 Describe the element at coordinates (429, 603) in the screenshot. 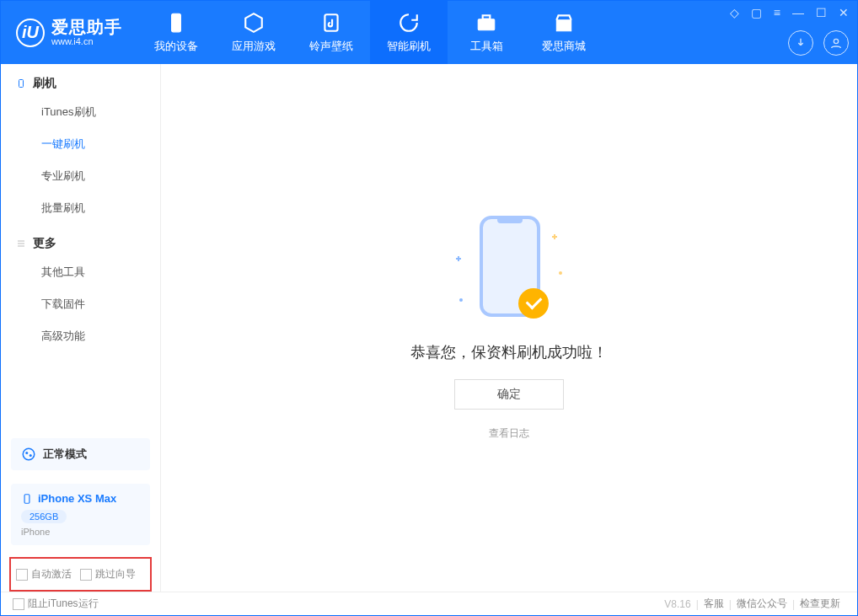

I see `footer-bar: 阻止iTunes运行 V8.16 | 客服 | 微信公众号 | 检查更新` at that location.